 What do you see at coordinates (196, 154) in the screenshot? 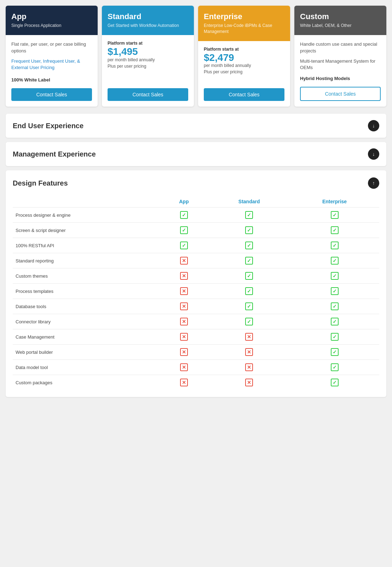
I see `management-section: Management Experience ↓` at bounding box center [196, 154].